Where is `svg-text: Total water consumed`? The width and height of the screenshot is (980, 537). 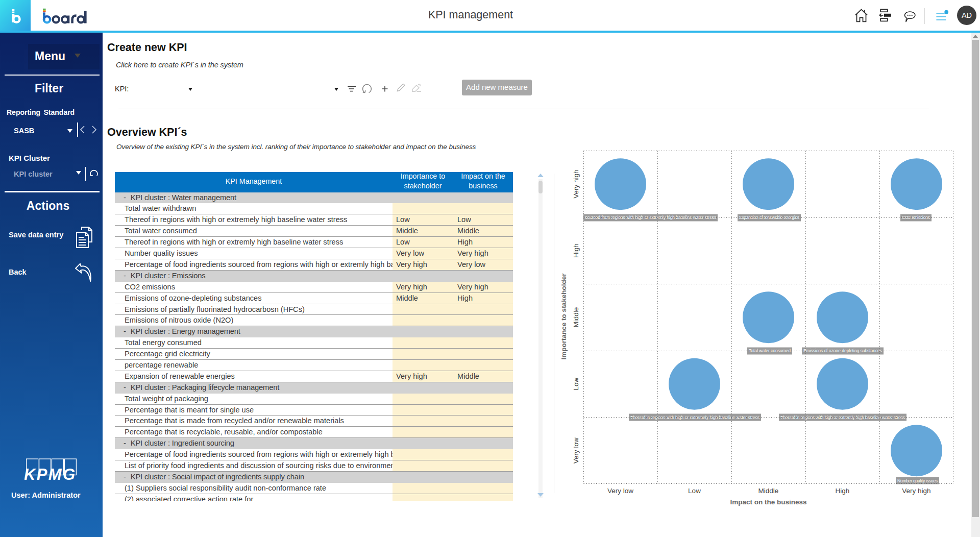 svg-text: Total water consumed is located at coordinates (770, 351).